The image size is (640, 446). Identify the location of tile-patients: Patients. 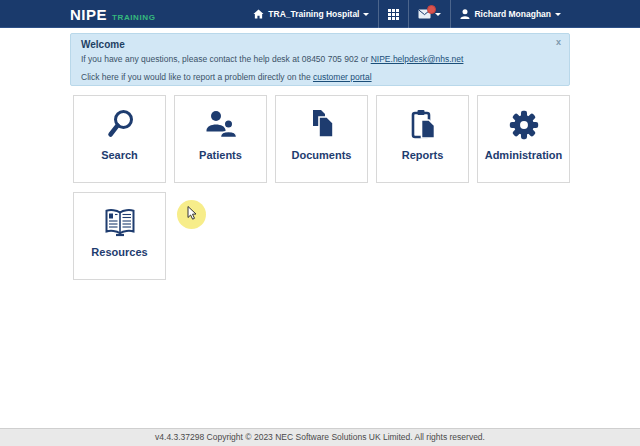
(220, 139).